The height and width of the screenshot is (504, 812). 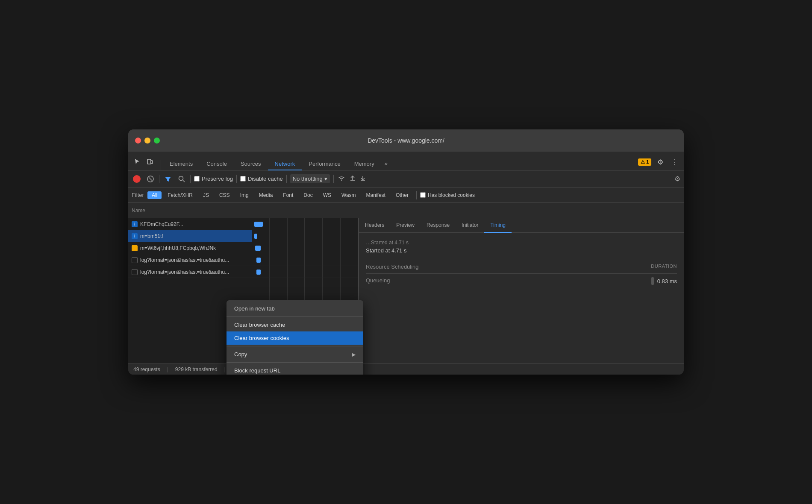 I want to click on queueing-label: Queueing, so click(x=378, y=281).